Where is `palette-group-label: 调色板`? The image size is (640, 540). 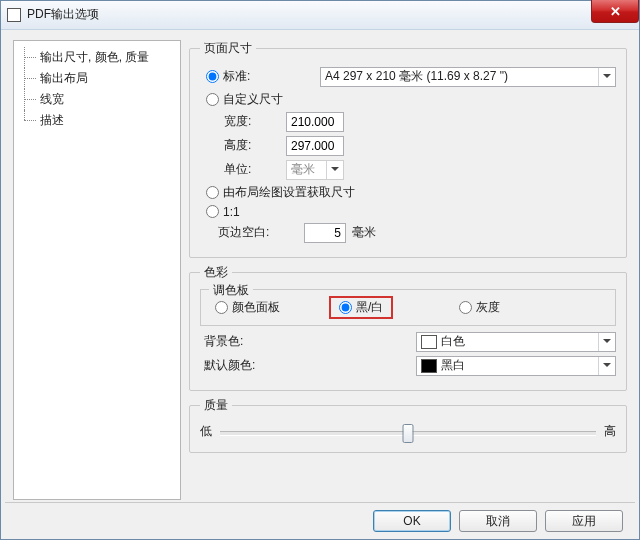 palette-group-label: 调色板 is located at coordinates (231, 290).